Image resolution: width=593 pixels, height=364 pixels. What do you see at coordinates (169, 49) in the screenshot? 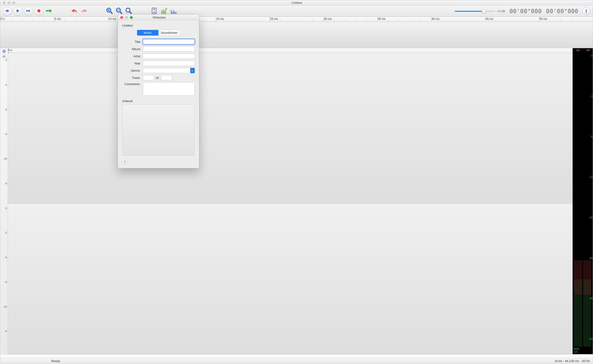
I see `album-field` at bounding box center [169, 49].